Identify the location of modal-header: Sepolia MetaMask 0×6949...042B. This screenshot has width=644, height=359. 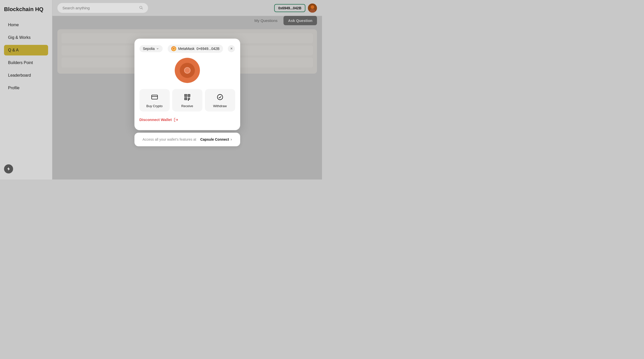
(187, 49).